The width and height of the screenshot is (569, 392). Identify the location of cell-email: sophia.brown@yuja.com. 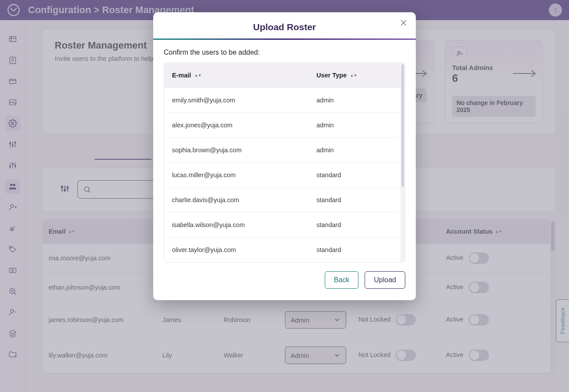
(236, 150).